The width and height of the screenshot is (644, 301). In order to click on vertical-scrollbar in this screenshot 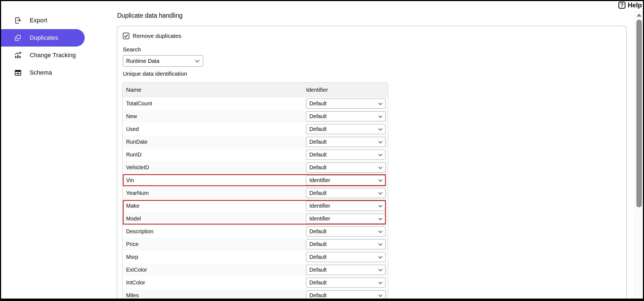, I will do `click(639, 155)`.